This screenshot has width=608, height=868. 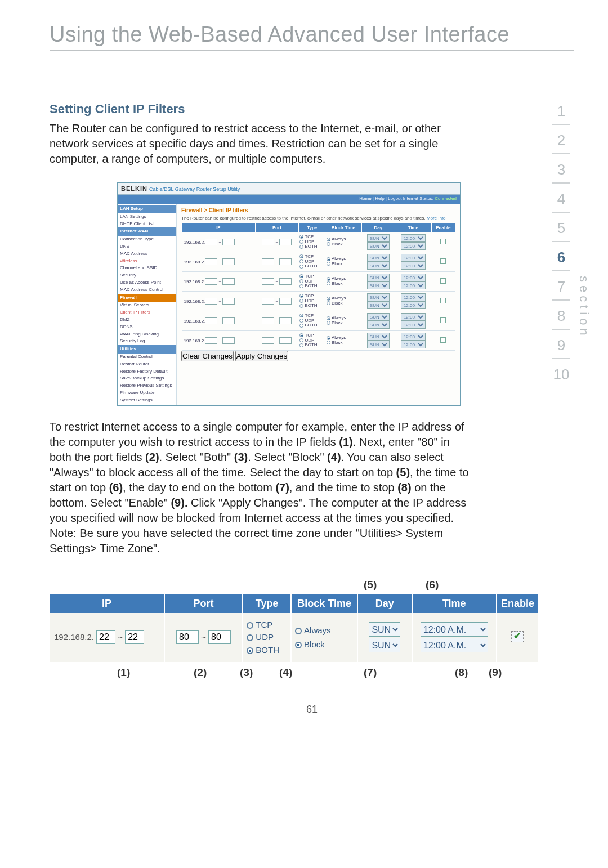 I want to click on section-nav-9: 9, so click(x=561, y=344).